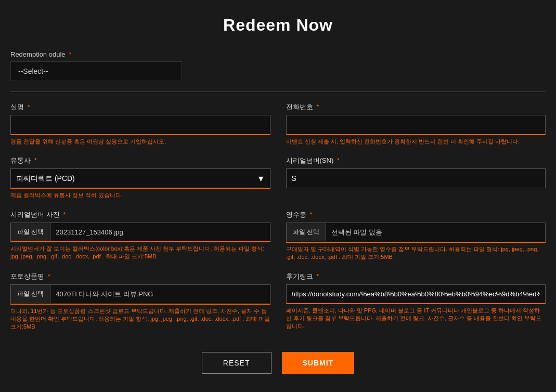 The image size is (556, 392). I want to click on serial-photo-label: 시리얼넘버 사진 *, so click(140, 215).